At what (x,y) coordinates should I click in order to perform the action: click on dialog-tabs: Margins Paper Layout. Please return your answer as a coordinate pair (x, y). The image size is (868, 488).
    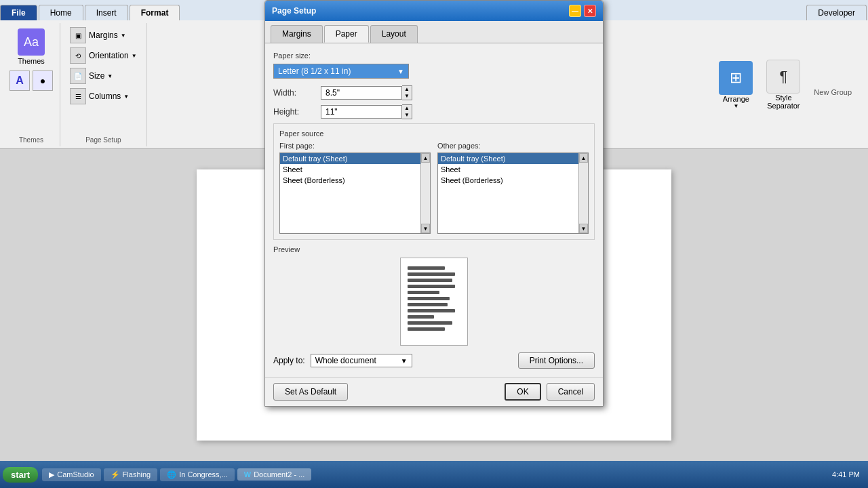
    Looking at the image, I should click on (434, 33).